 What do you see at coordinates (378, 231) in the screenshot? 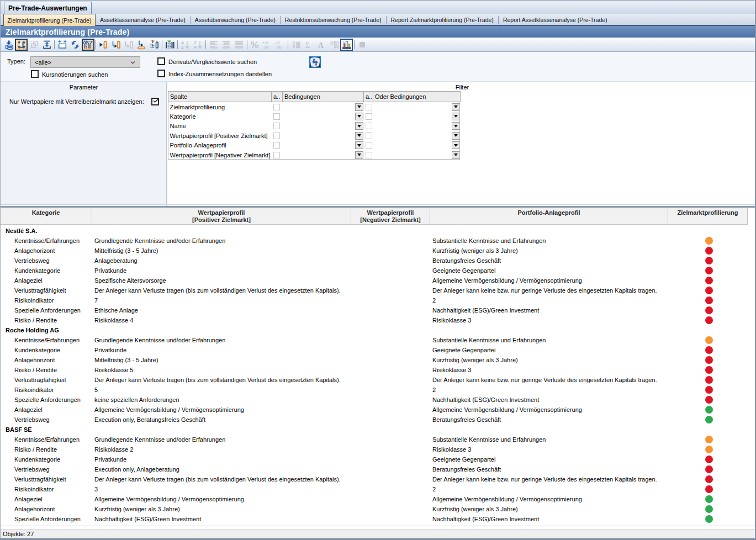
I see `table-group-row: Nestlé S.A.` at bounding box center [378, 231].